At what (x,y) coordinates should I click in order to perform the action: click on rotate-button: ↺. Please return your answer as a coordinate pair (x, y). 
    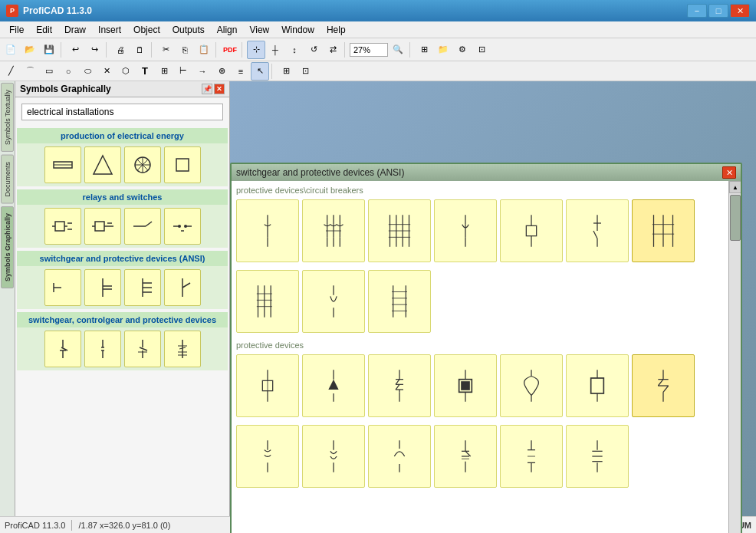
    Looking at the image, I should click on (314, 50).